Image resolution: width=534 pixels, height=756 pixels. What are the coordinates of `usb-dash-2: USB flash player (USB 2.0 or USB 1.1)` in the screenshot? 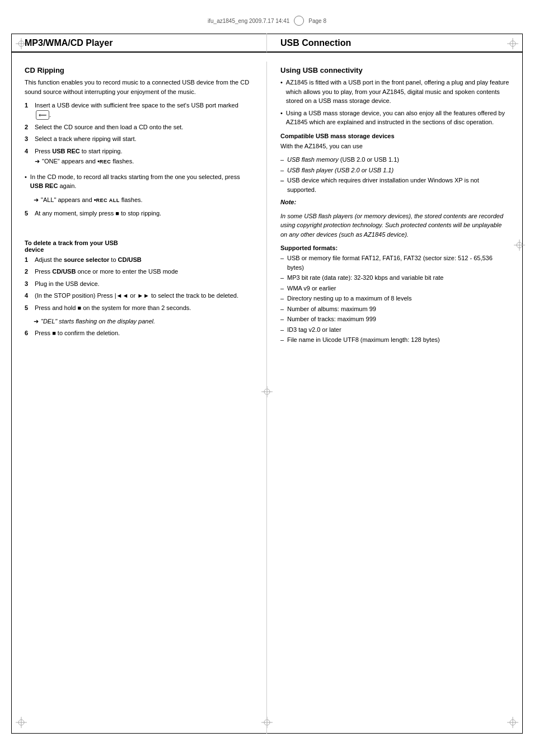 It's located at (395, 170).